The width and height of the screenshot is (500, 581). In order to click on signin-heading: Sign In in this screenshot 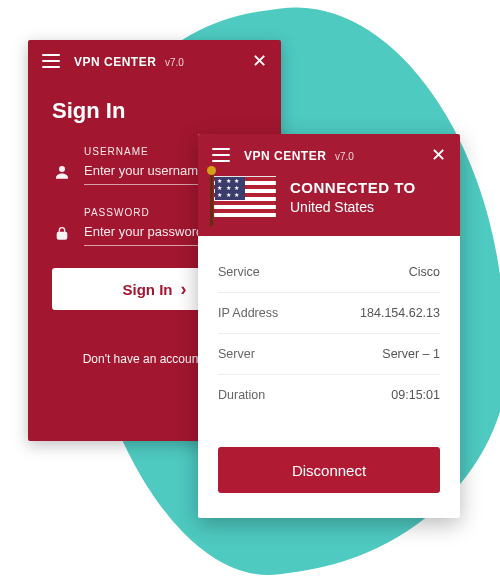, I will do `click(154, 111)`.